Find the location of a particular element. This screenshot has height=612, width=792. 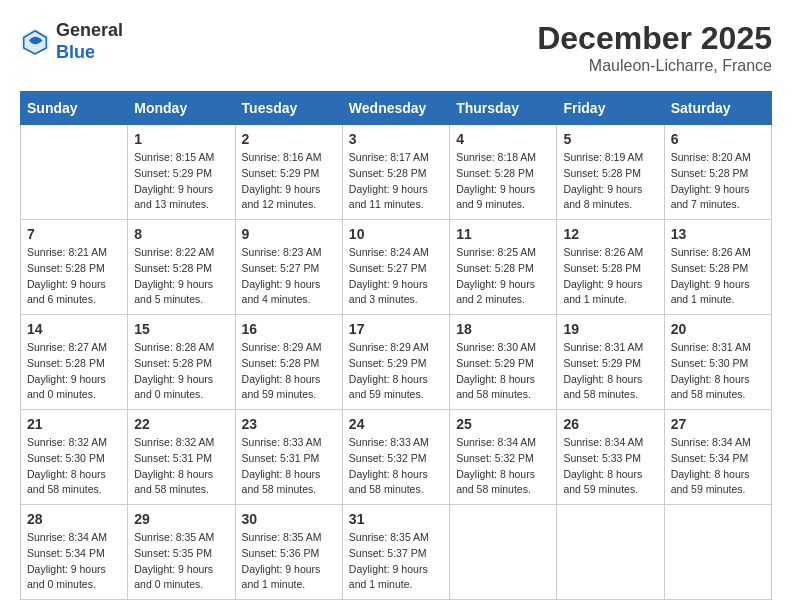

day-number: 24 is located at coordinates (396, 424).